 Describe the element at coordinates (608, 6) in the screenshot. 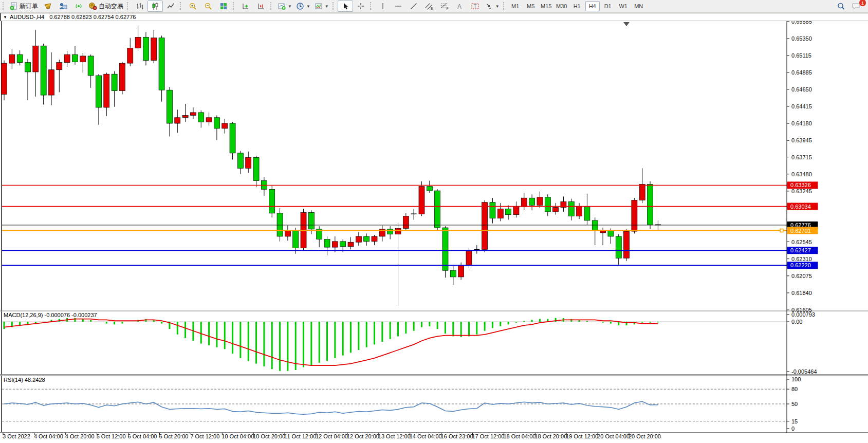

I see `timeframe-d1: D1` at that location.